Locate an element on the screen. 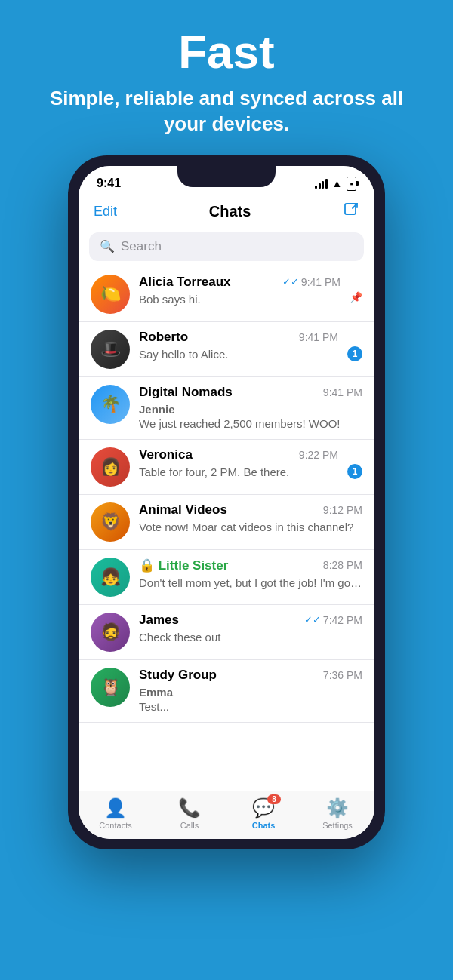  chat-preview-roberto: Say hello to Alice. is located at coordinates (239, 355).